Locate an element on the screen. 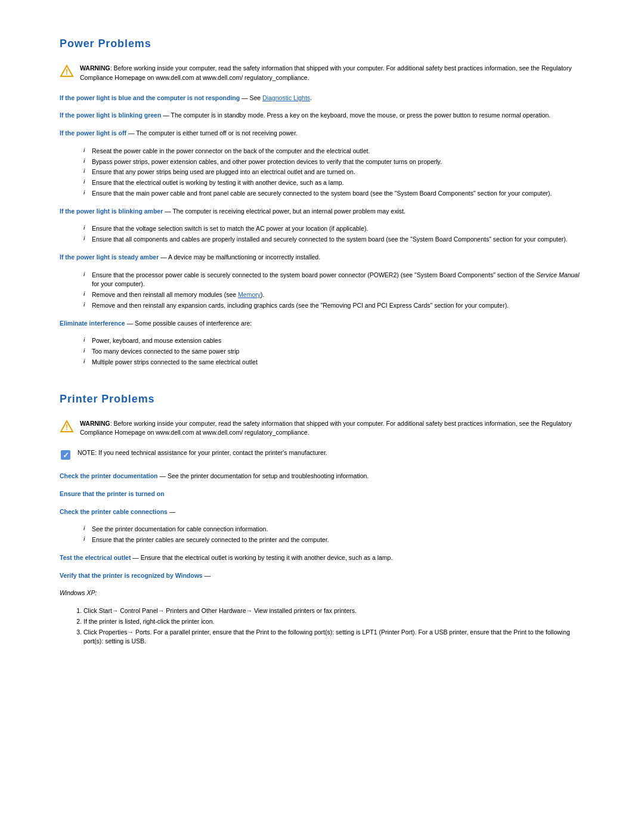 Image resolution: width=644 pixels, height=833 pixels. light-off-label: If the power light is off is located at coordinates (93, 133).